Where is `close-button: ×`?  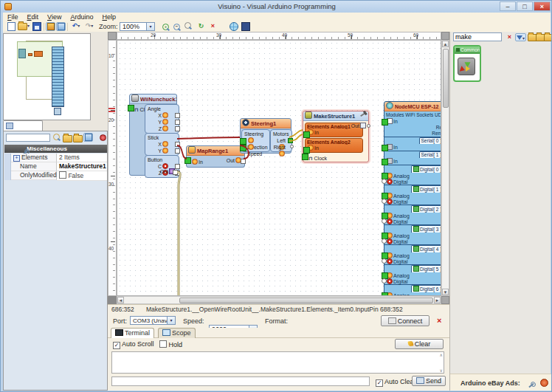
close-button: × is located at coordinates (542, 6).